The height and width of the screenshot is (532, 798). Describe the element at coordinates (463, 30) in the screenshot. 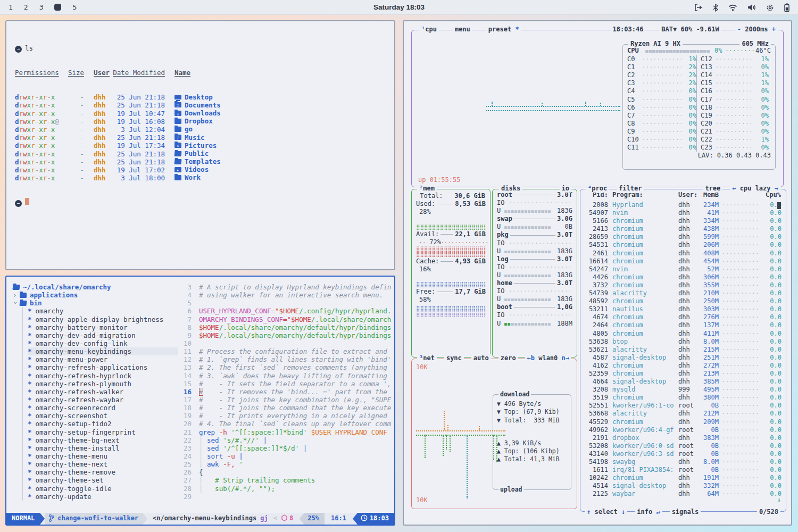

I see `panel-tab: menu` at that location.